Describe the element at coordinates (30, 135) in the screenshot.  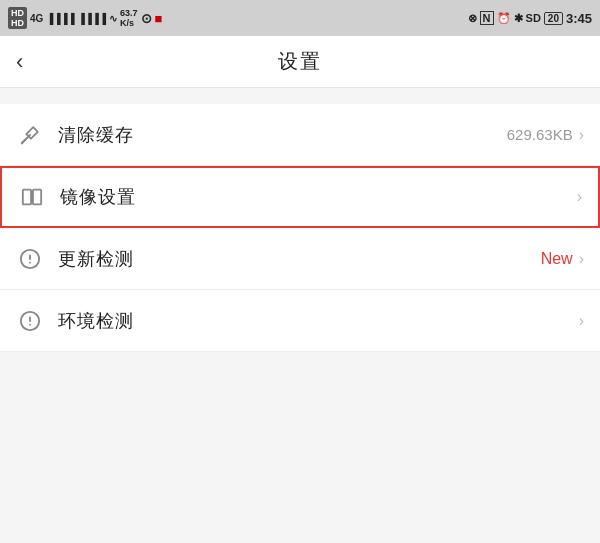
I see `broom-icon` at that location.